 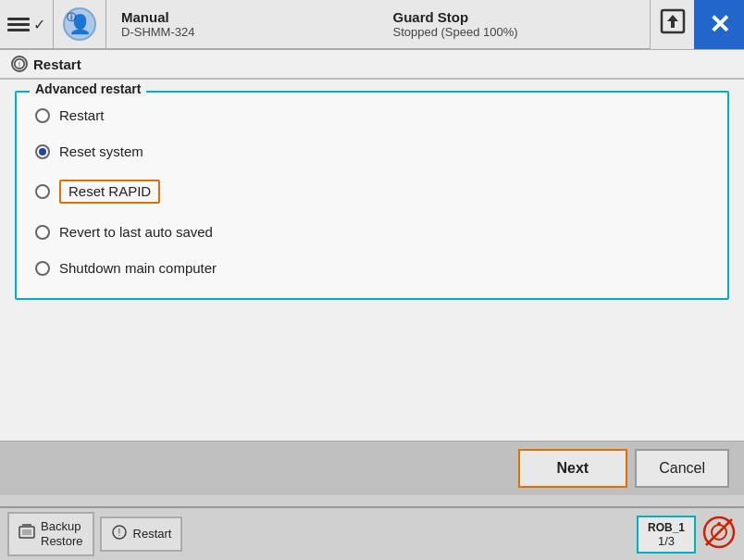 I want to click on next-button: Next, so click(x=574, y=468).